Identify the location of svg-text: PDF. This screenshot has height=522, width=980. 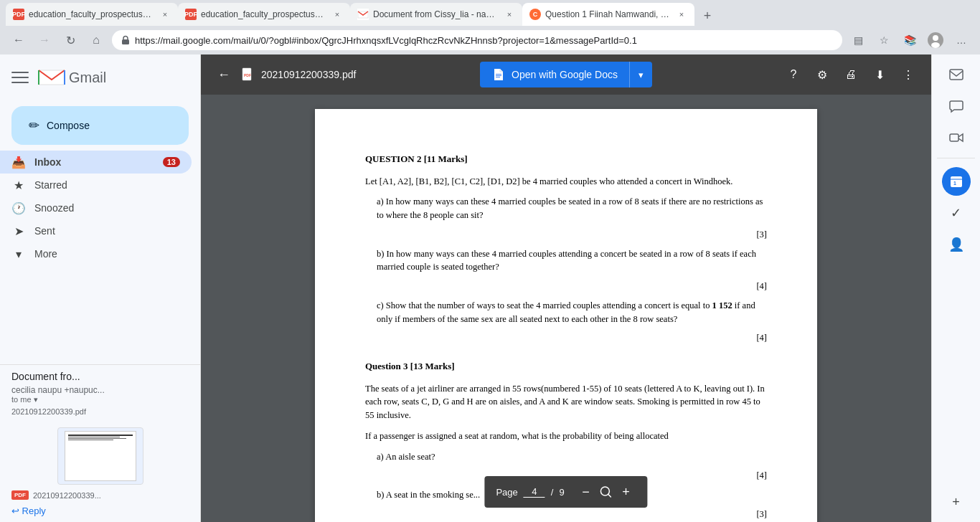
(248, 75).